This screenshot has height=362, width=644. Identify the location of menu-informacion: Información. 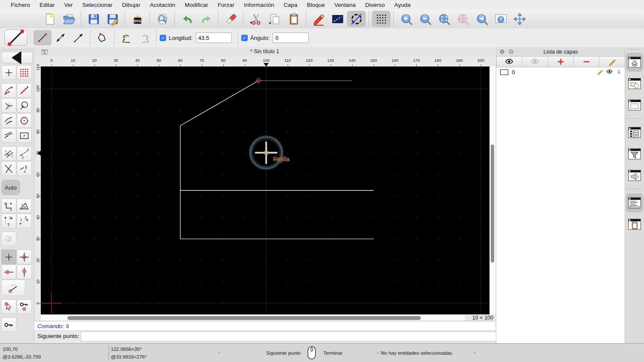
(259, 5).